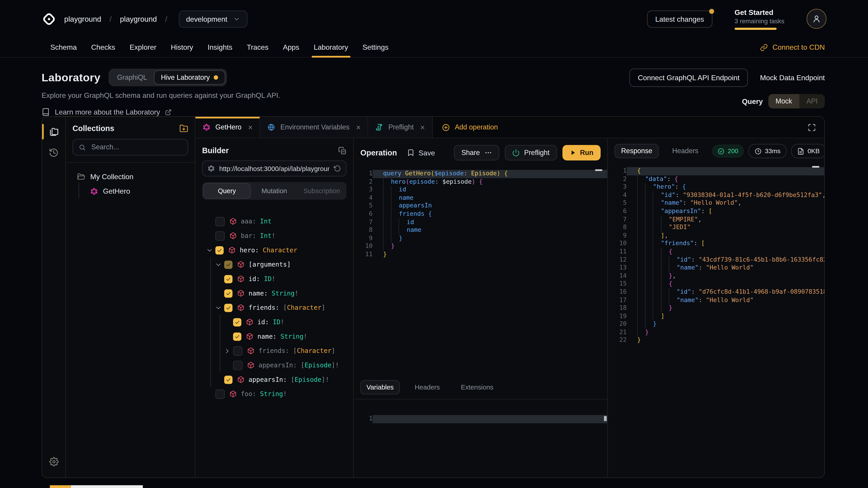 The image size is (868, 488). Describe the element at coordinates (185, 77) in the screenshot. I see `ui-toggle-hive-label: Hive Laboratory` at that location.